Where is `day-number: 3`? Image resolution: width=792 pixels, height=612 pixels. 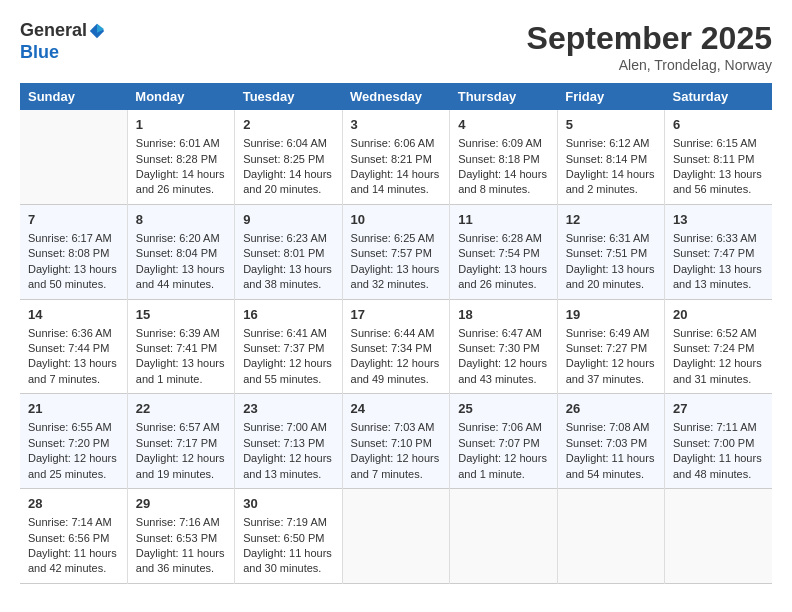 day-number: 3 is located at coordinates (396, 125).